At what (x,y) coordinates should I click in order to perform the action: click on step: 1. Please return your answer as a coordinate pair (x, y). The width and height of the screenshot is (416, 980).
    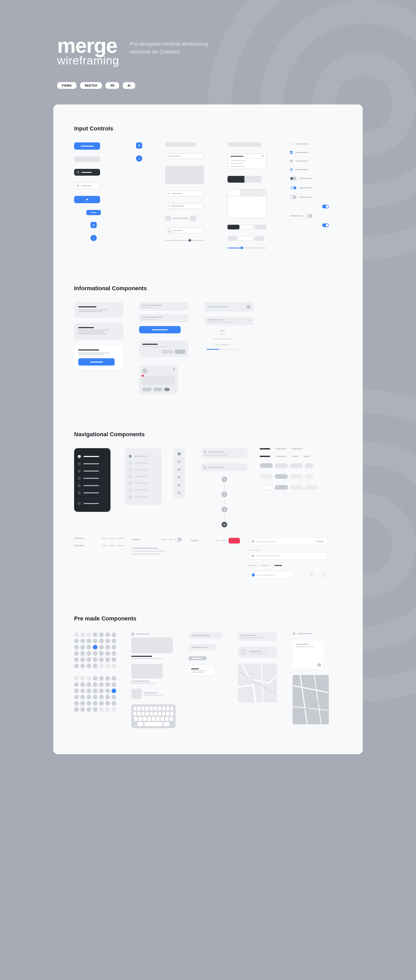
    Looking at the image, I should click on (225, 479).